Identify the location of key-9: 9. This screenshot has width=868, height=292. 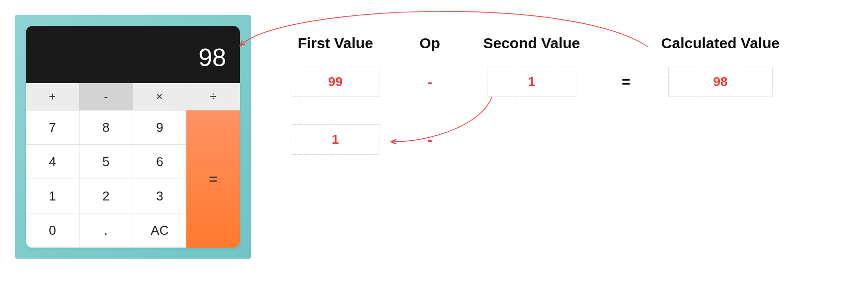
(160, 127).